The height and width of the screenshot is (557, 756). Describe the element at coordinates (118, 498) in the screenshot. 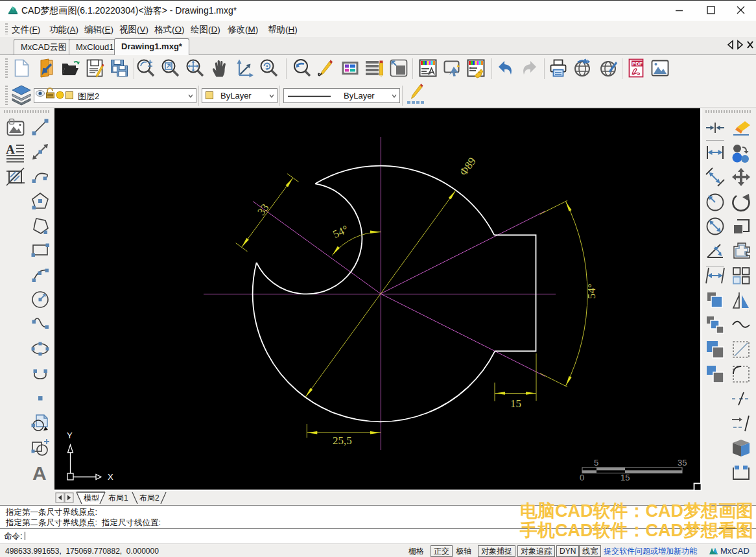

I see `svg-text: 布局1` at that location.